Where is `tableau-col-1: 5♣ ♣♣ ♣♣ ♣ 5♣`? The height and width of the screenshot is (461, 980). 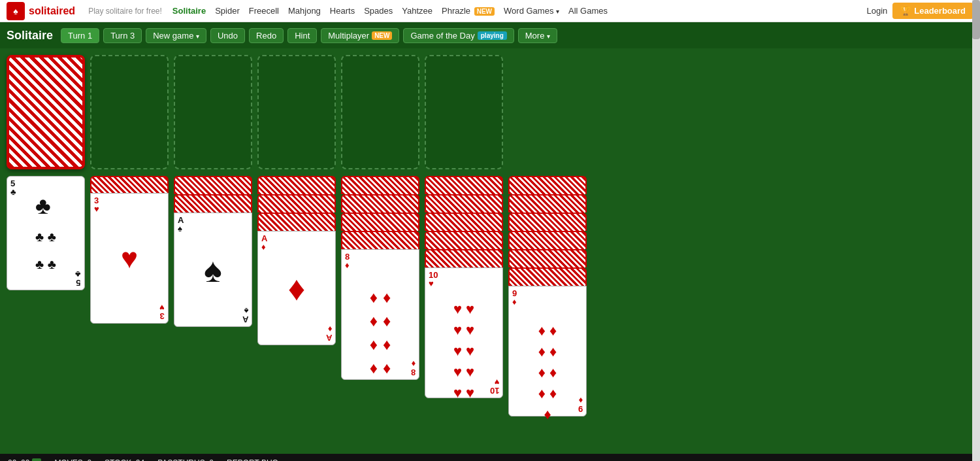
tableau-col-1: 5♣ ♣♣ ♣♣ ♣ 5♣ is located at coordinates (46, 233).